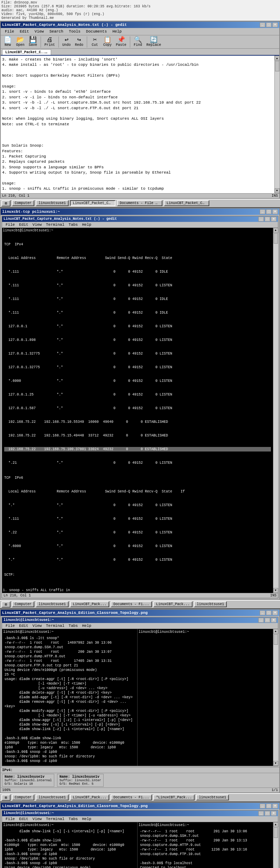 This screenshot has height=868, width=280. What do you see at coordinates (55, 225) in the screenshot?
I see `inner-menu-terminal: Terminal` at bounding box center [55, 225].